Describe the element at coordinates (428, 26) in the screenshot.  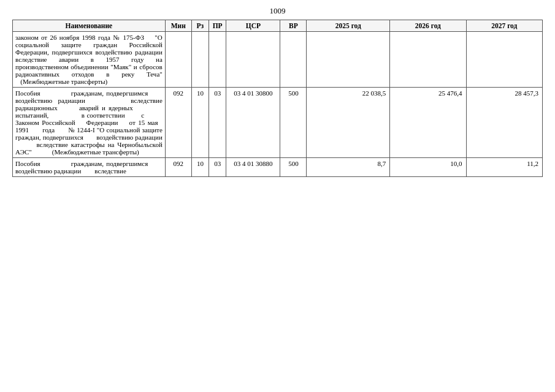
I see `header-y26: 2026 год` at that location.